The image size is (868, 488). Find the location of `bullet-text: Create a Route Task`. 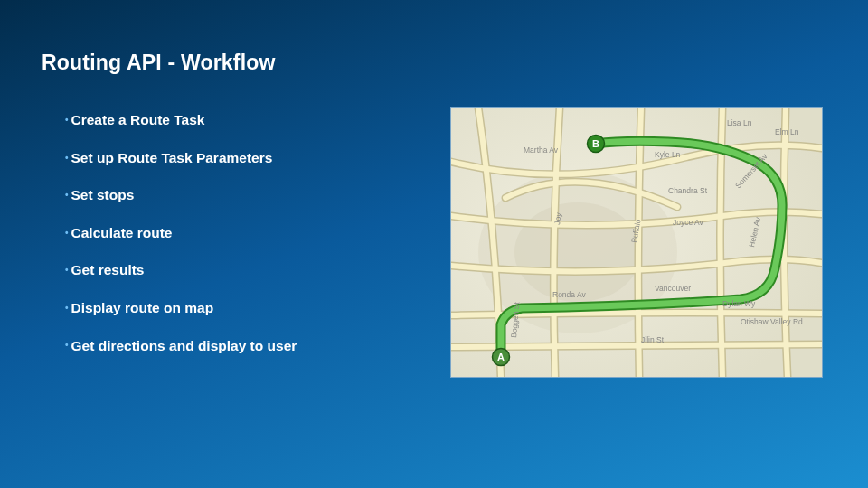

bullet-text: Create a Route Task is located at coordinates (138, 119).